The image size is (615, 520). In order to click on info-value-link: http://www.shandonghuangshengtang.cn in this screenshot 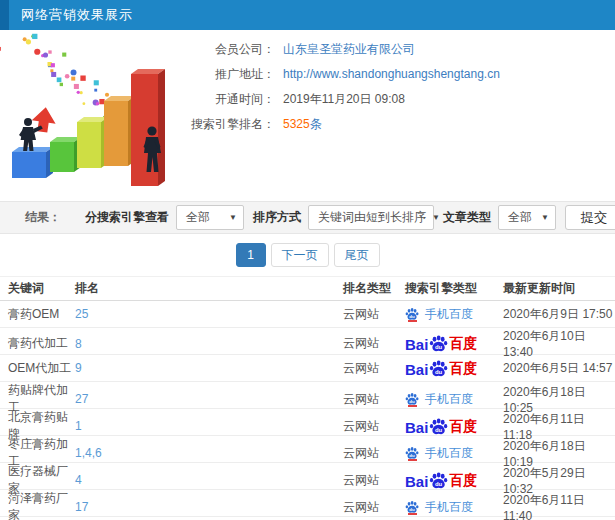, I will do `click(392, 78)`.